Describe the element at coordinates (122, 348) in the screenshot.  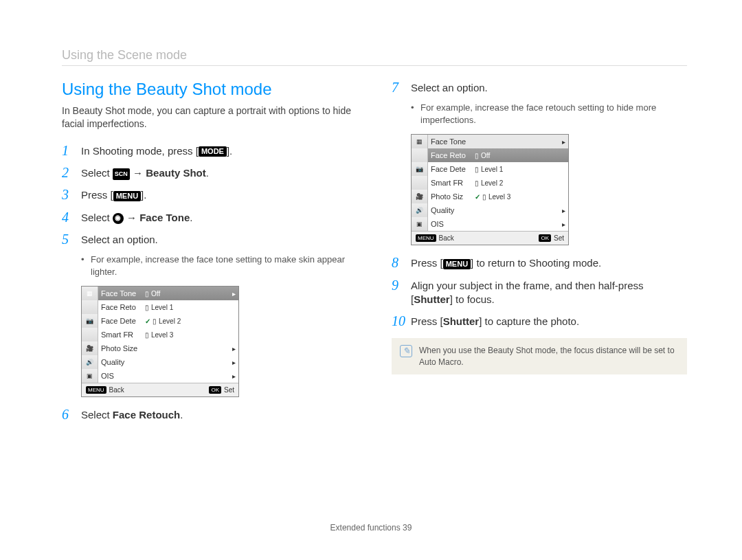
I see `menu-label: Photo Size` at that location.